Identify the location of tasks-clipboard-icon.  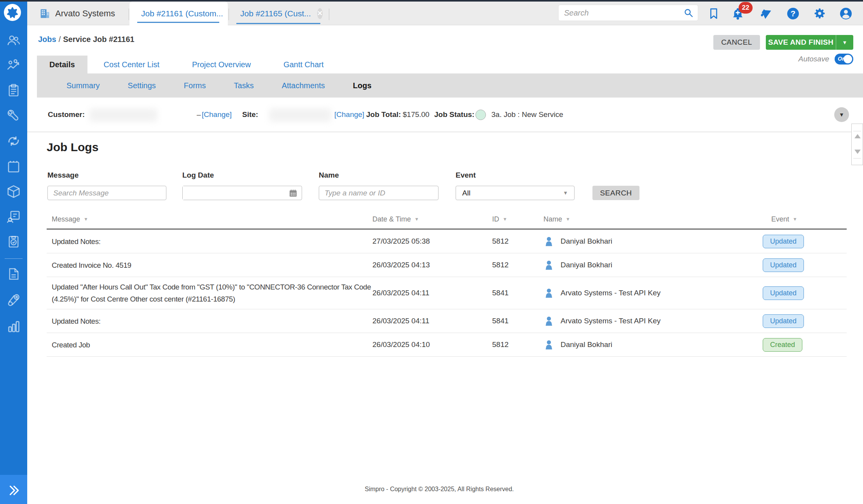
(14, 90).